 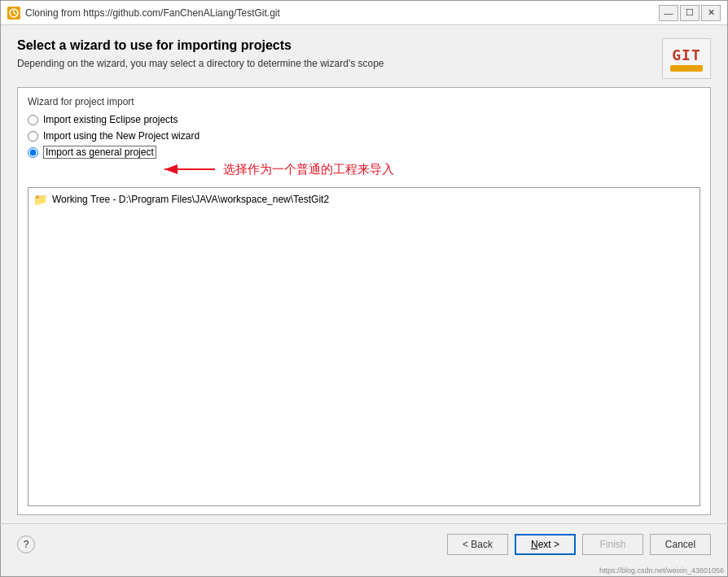 I want to click on radio-label-1: Import existing Eclipse projects, so click(x=111, y=120).